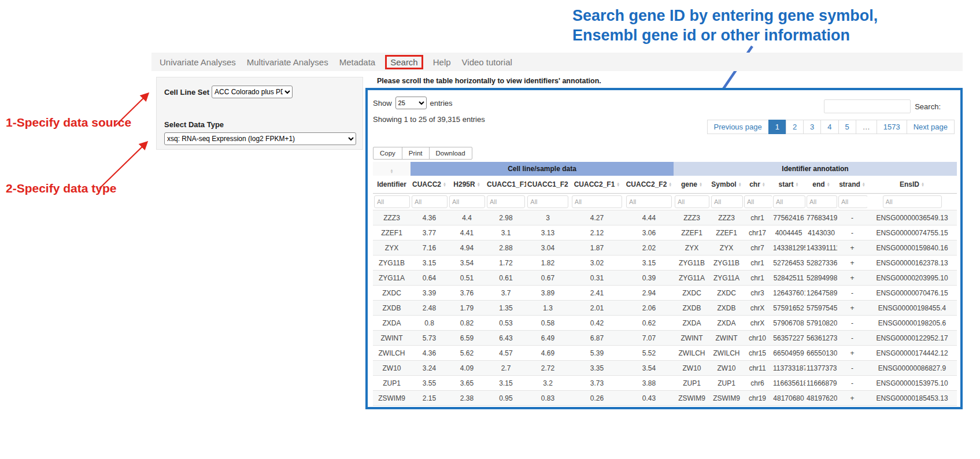  What do you see at coordinates (665, 202) in the screenshot?
I see `filter-row` at bounding box center [665, 202].